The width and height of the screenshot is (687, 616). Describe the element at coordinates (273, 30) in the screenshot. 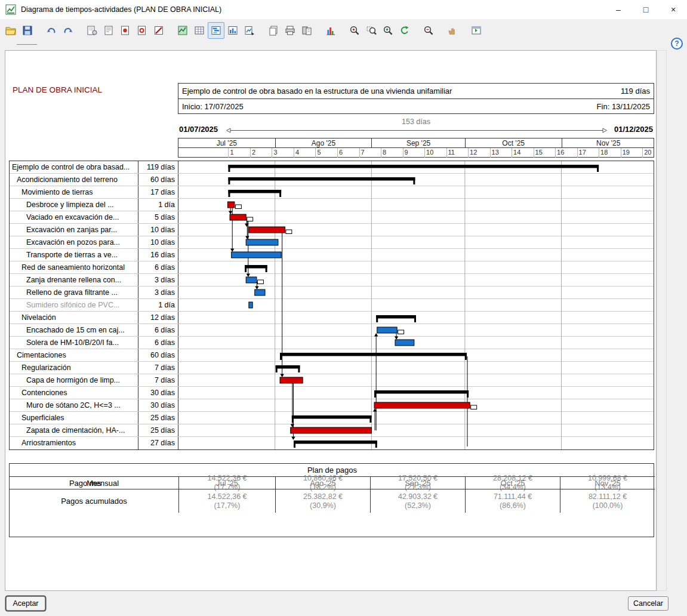

I see `copy-pages-icon` at that location.